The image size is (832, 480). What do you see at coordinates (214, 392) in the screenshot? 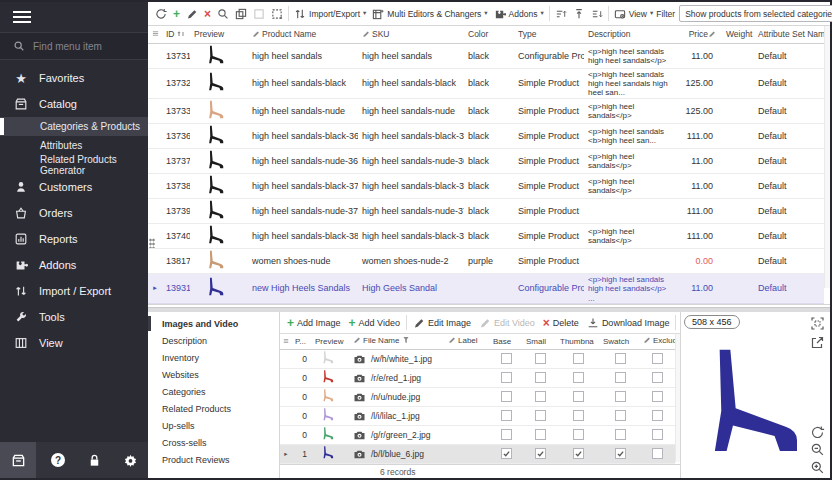
I see `detail-tab: Categories` at bounding box center [214, 392].